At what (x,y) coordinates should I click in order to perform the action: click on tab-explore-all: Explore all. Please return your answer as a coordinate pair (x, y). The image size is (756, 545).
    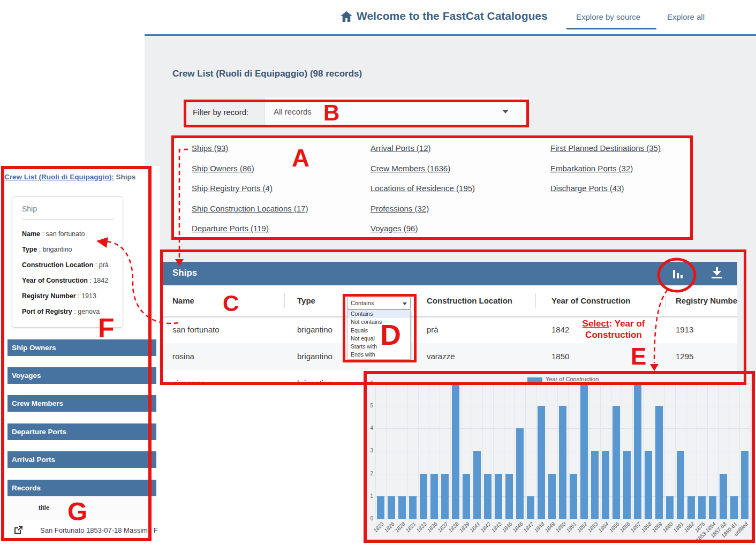
    Looking at the image, I should click on (686, 17).